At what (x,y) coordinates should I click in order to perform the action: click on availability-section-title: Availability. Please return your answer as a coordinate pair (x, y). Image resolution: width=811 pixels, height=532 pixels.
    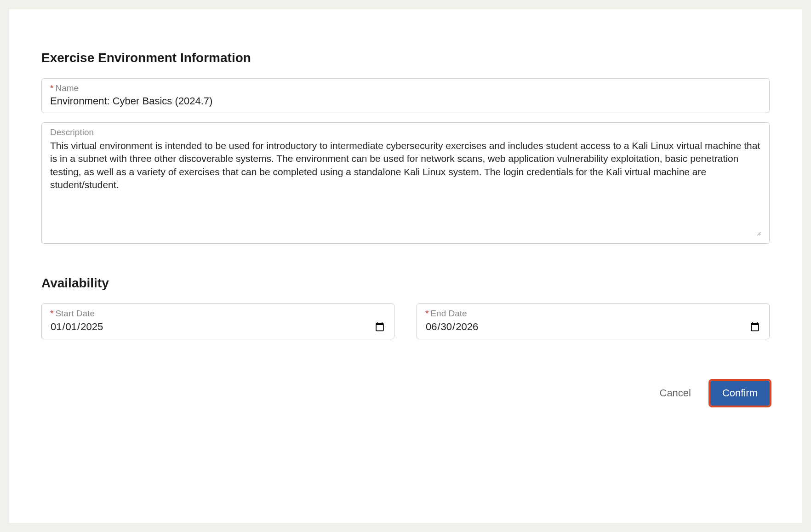
    Looking at the image, I should click on (406, 283).